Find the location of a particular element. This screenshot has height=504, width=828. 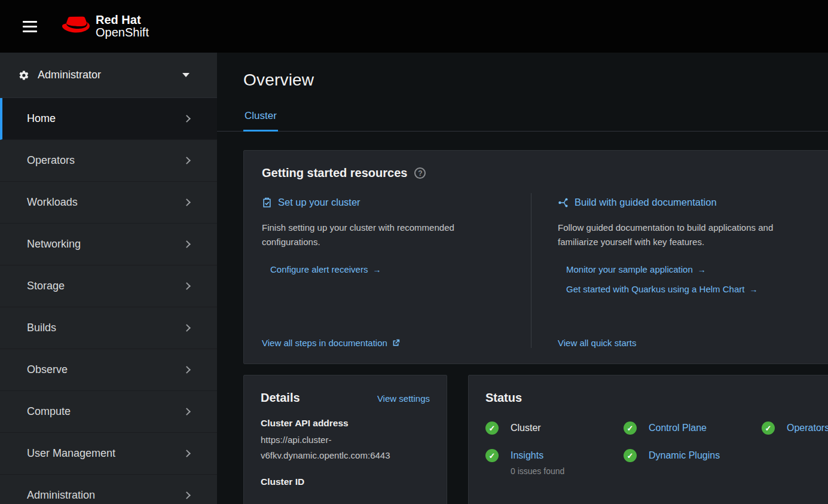

status-card: Status View alerts ✓ Cluster ✓ Control P… is located at coordinates (648, 439).